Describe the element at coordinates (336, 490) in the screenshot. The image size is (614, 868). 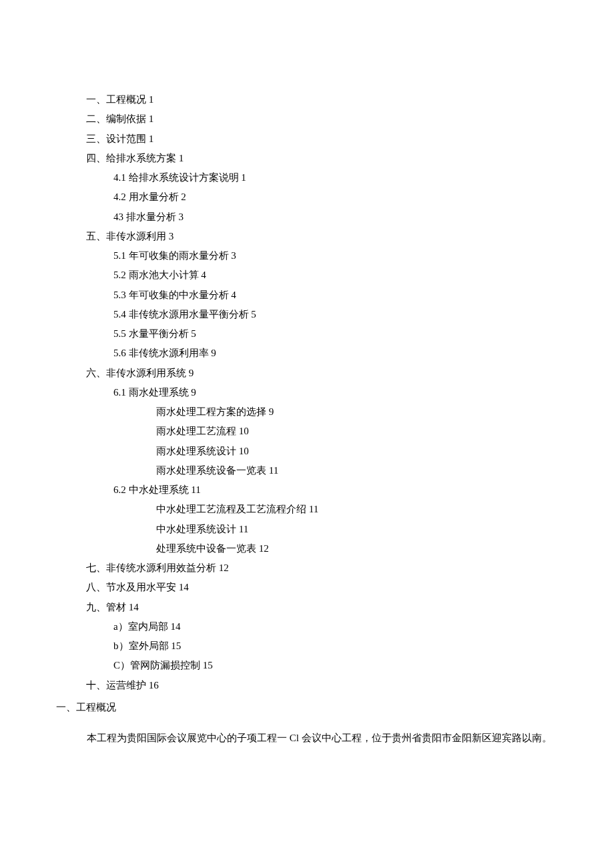
I see `toc-entry: 6.2 中水处理系统 11` at that location.